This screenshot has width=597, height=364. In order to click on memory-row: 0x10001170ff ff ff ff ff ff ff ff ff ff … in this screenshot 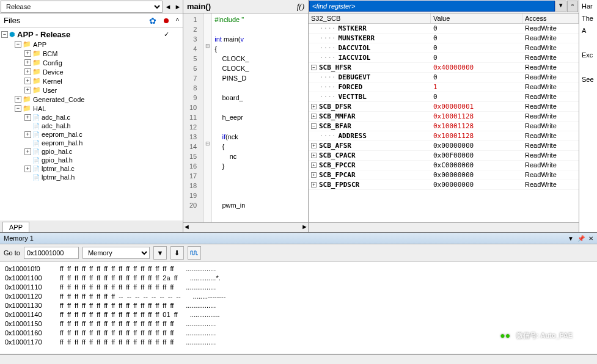, I will do `click(298, 342)`.